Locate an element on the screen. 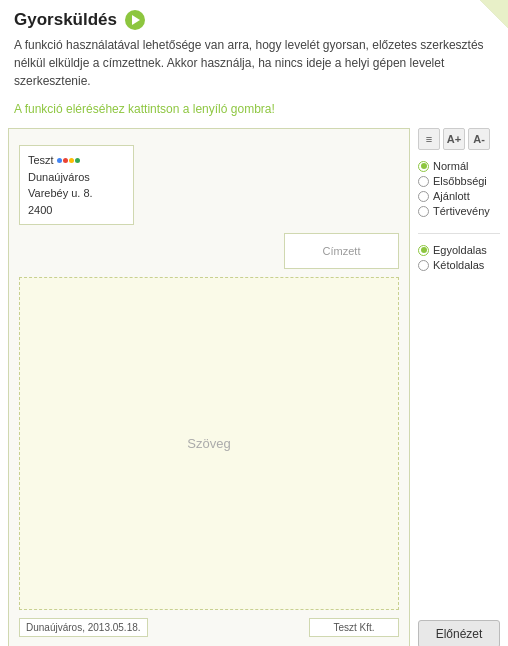 This screenshot has height=646, width=508. side-option-1: Kétoldalas is located at coordinates (459, 265).